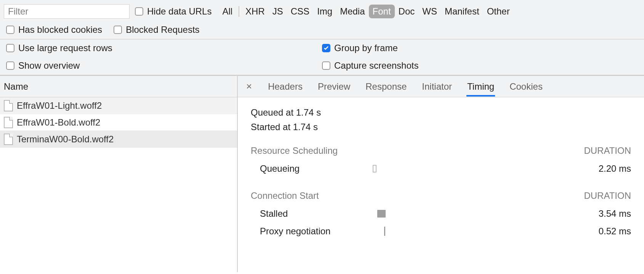  I want to click on close-icon: ×, so click(249, 86).